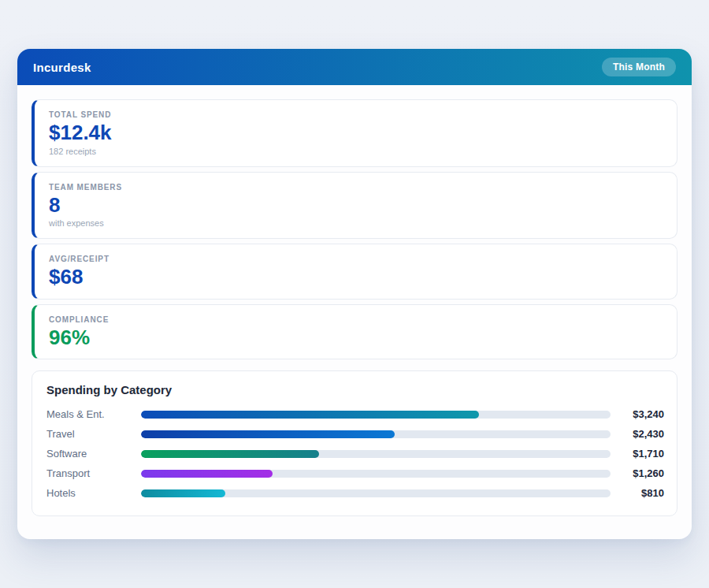 The image size is (709, 588). Describe the element at coordinates (356, 320) in the screenshot. I see `stat-label: COMPLIANCE` at that location.